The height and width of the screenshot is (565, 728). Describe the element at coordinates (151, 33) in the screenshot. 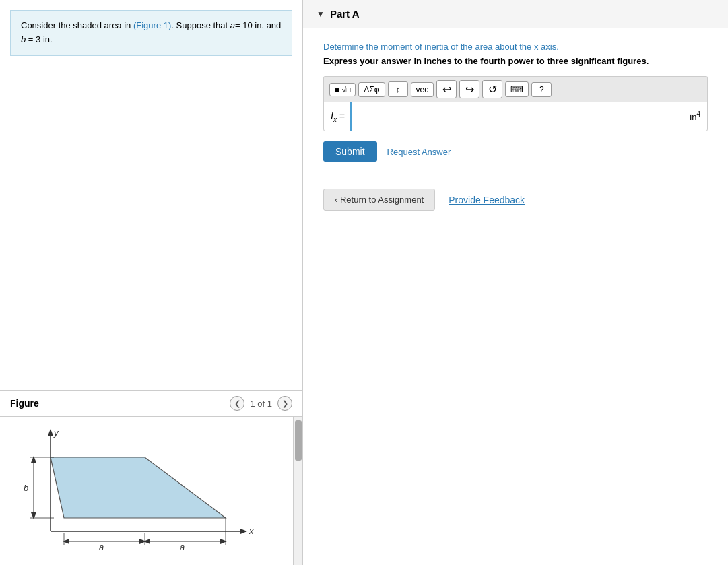

I see `problem-statement: Consider the shaded area in (Figure 1). …` at that location.